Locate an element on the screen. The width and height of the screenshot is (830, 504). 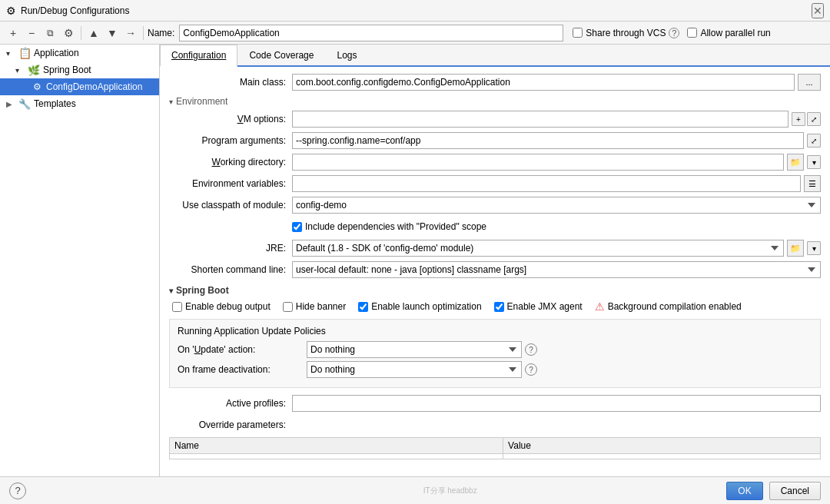
active-profiles-input-wrap is located at coordinates (556, 403).